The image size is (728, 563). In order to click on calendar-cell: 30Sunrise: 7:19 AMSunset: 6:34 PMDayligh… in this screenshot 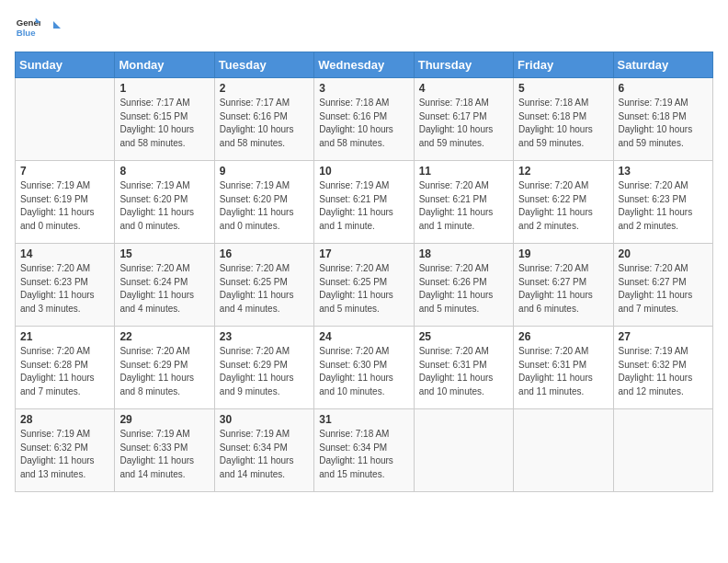, I will do `click(264, 451)`.